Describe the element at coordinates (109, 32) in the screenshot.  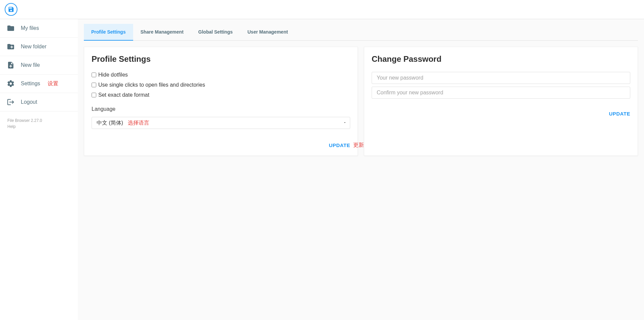
I see `tab-profile-settings: Profile Settings` at that location.